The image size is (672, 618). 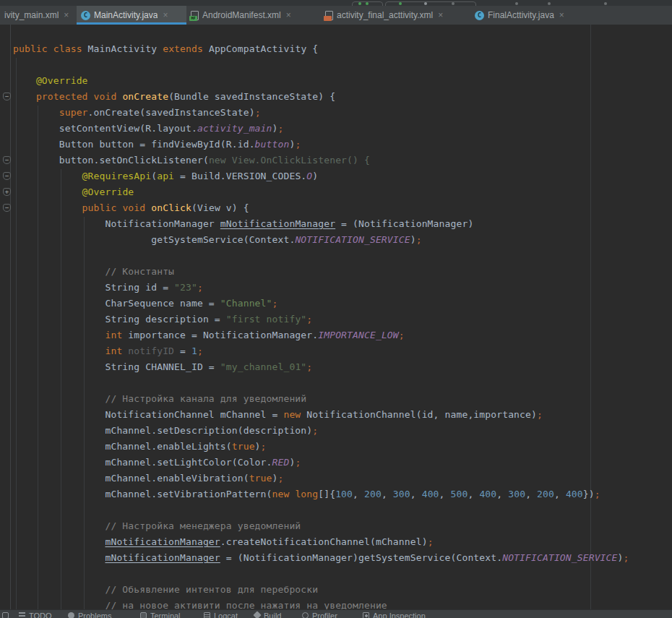 What do you see at coordinates (254, 15) in the screenshot?
I see `tab-androidmanifest-xml: MFAndroidManifest.xml×` at bounding box center [254, 15].